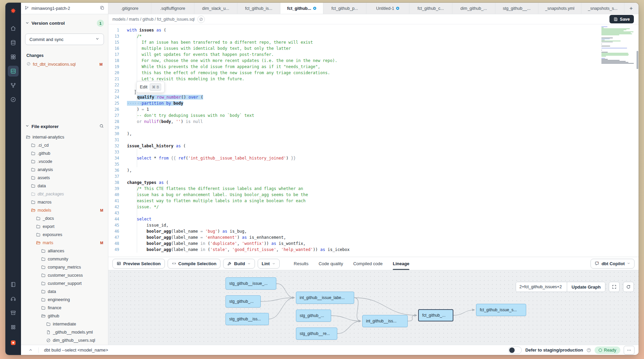 Image resolution: width=644 pixels, height=359 pixels. What do you see at coordinates (64, 251) in the screenshot?
I see `tree-item-alliances: alliances` at bounding box center [64, 251].